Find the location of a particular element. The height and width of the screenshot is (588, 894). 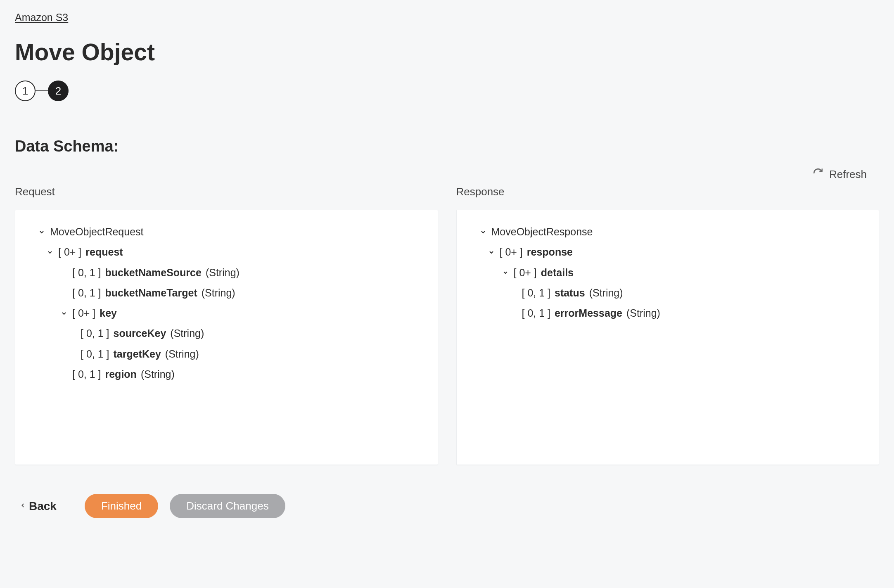

finished-button: Finished is located at coordinates (121, 506).